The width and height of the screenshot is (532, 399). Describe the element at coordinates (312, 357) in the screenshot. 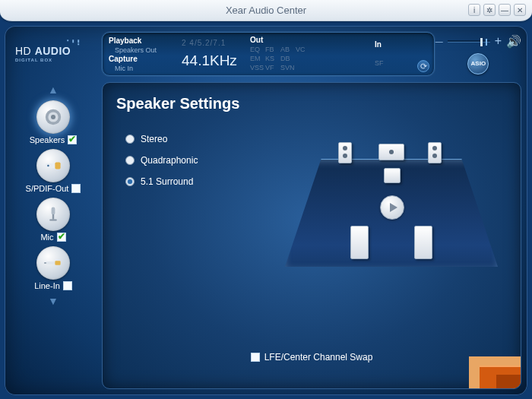

I see `lfe-swap-row: LFE/Center Channel Swap` at that location.